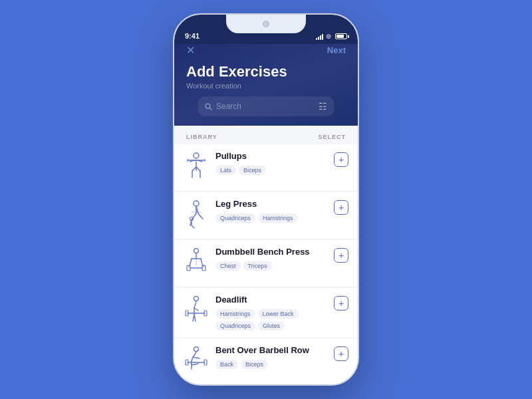  I want to click on exercise-info: Dumbbell Bench Press Chest Triceps, so click(271, 259).